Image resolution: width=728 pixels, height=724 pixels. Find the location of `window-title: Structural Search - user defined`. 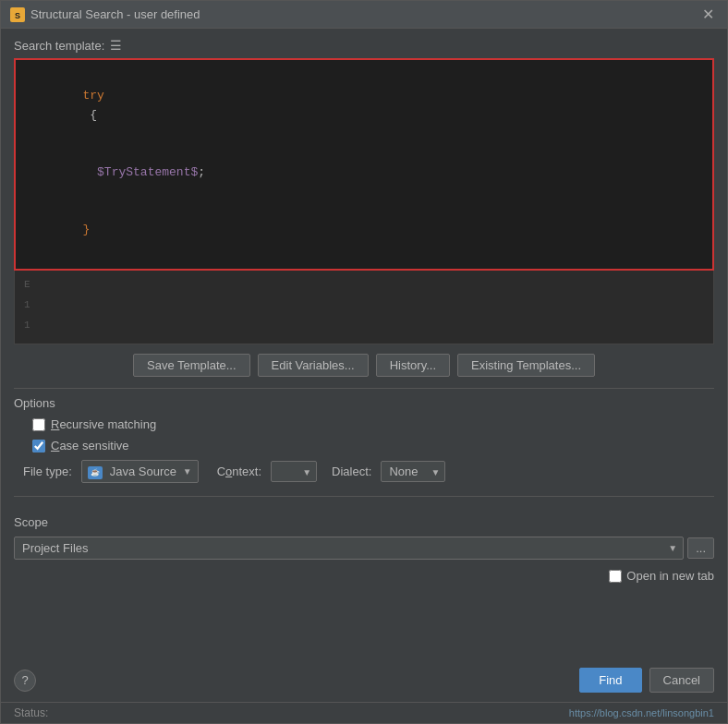

window-title: Structural Search - user defined is located at coordinates (115, 15).